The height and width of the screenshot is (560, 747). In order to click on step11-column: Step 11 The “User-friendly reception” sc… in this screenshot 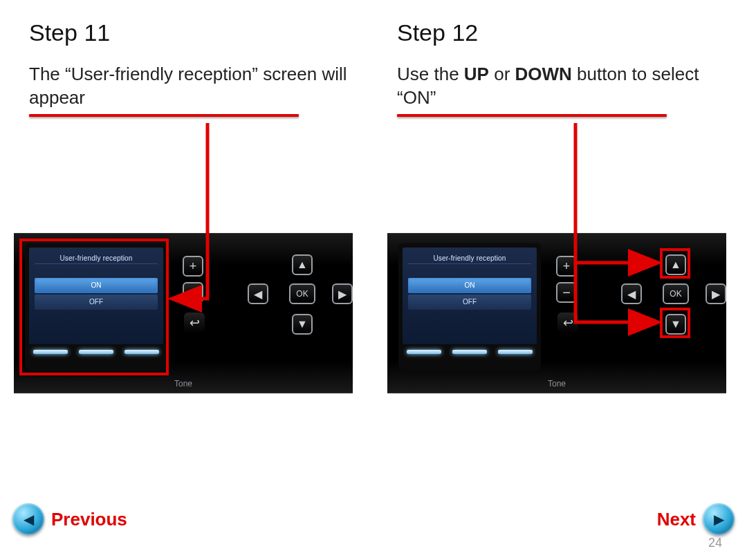, I will do `click(195, 68)`.